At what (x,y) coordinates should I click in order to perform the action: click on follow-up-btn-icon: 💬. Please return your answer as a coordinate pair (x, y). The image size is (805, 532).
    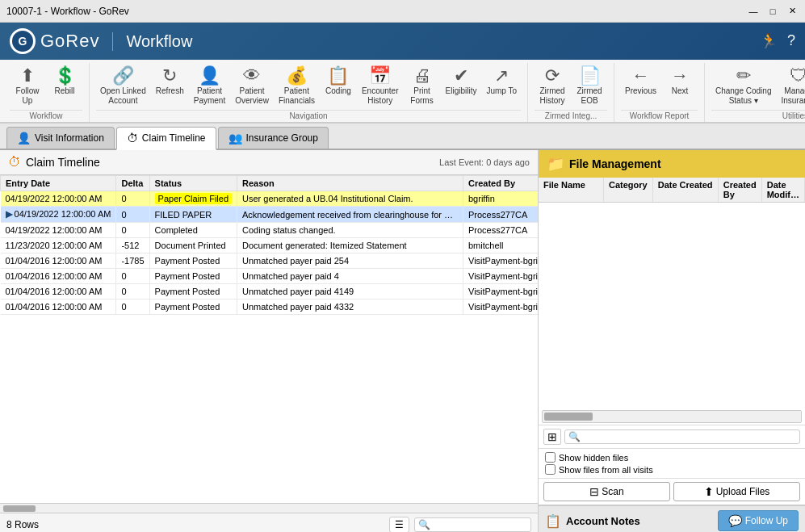
    Looking at the image, I should click on (735, 521).